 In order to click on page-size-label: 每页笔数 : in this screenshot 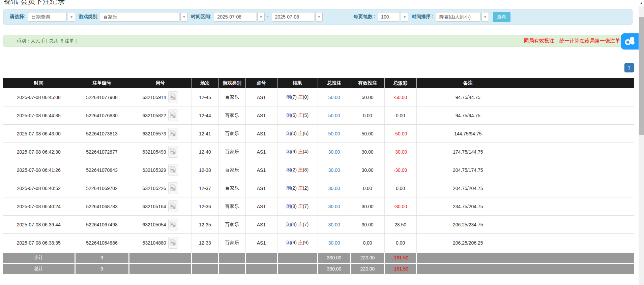, I will do `click(365, 17)`.